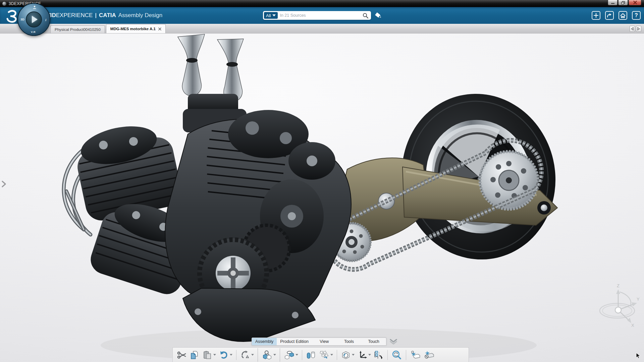 The image size is (644, 362). What do you see at coordinates (633, 325) in the screenshot?
I see `triad-x-label: X` at bounding box center [633, 325].